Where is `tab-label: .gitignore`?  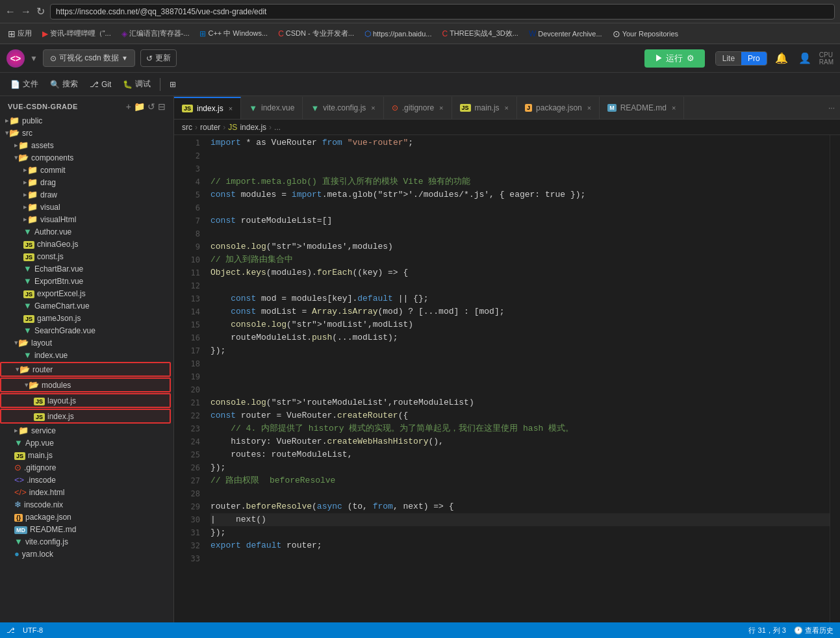 tab-label: .gitignore is located at coordinates (418, 108).